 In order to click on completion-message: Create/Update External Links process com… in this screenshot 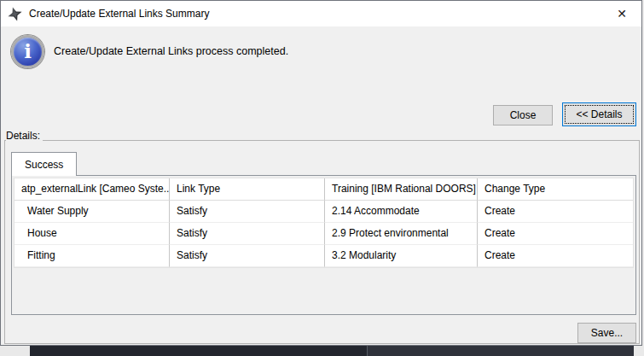, I will do `click(171, 51)`.